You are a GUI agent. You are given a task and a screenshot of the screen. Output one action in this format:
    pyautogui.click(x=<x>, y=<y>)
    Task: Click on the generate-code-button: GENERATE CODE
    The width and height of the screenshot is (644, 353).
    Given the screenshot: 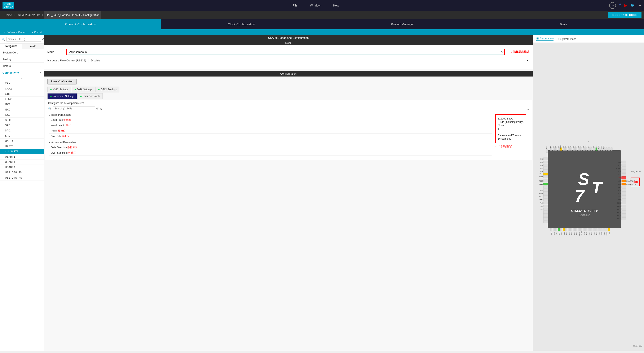 What is the action you would take?
    pyautogui.click(x=625, y=15)
    